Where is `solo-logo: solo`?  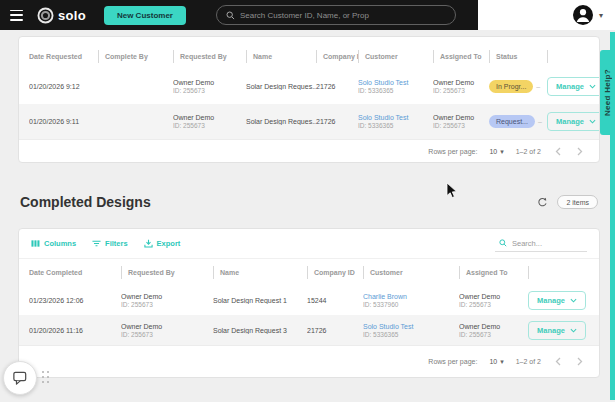 solo-logo: solo is located at coordinates (62, 16).